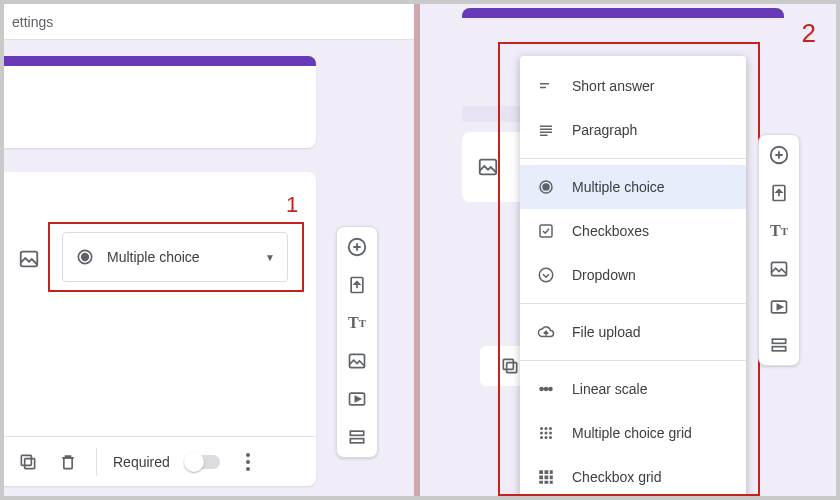 The height and width of the screenshot is (500, 840). I want to click on menu-item-label: Checkboxes, so click(610, 231).